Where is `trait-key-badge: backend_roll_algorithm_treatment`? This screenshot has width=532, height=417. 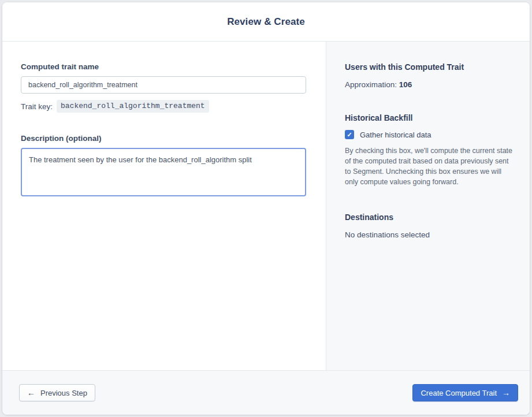 trait-key-badge: backend_roll_algorithm_treatment is located at coordinates (133, 106).